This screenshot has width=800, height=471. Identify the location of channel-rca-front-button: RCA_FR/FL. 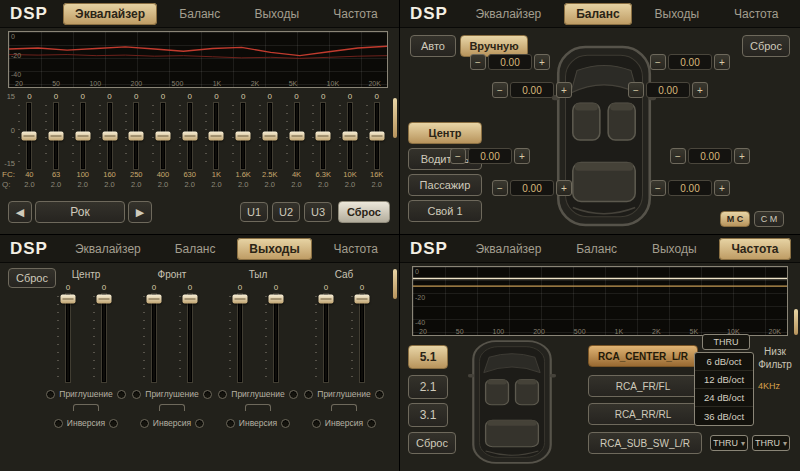
(643, 386).